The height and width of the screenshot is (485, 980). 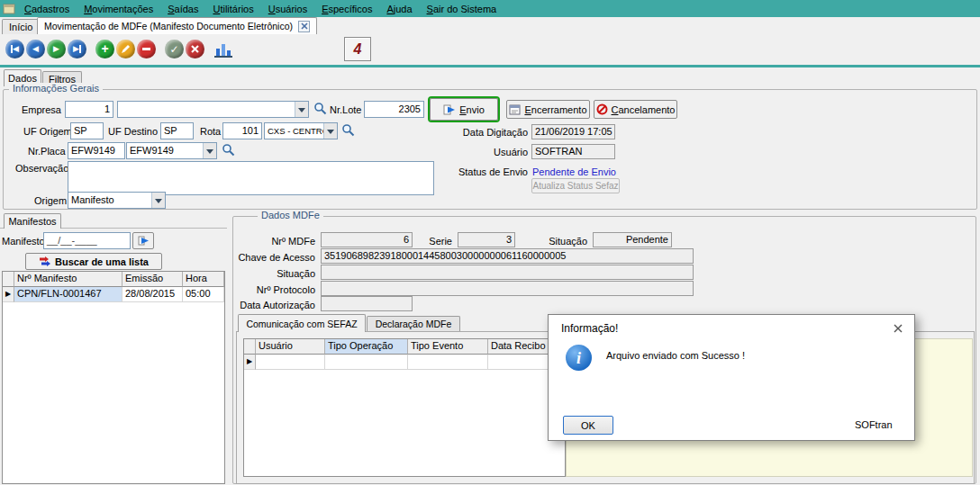 I want to click on tab-inicio: Início, so click(x=21, y=27).